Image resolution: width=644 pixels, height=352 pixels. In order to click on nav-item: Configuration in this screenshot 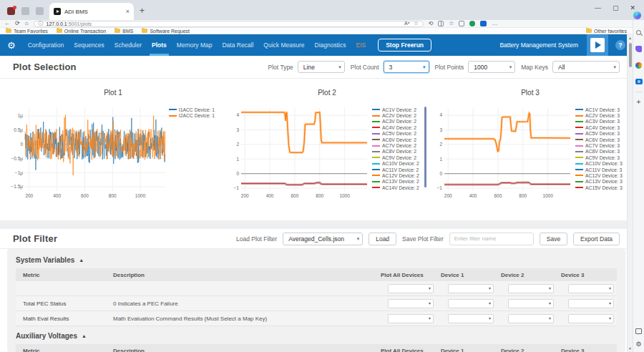, I will do `click(46, 45)`.